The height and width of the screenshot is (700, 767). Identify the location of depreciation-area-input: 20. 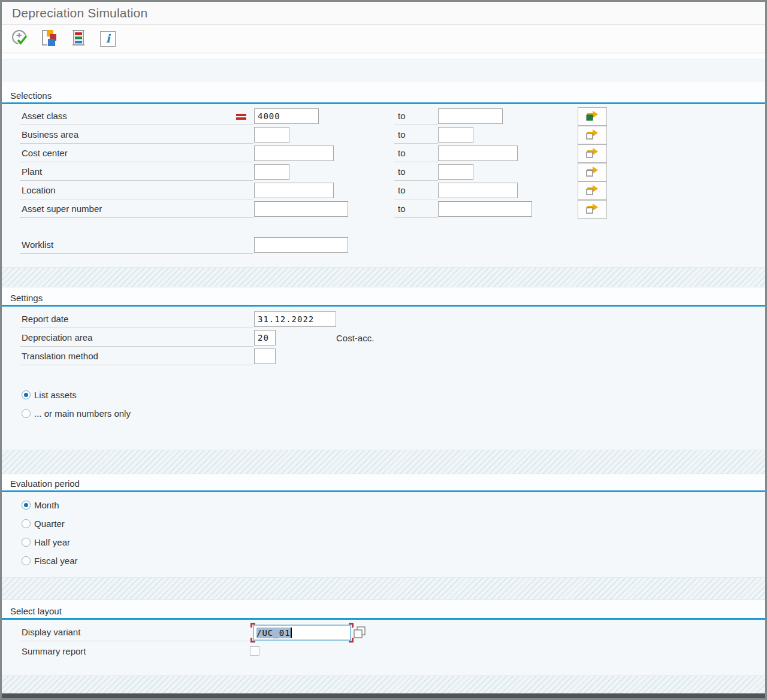
(265, 338).